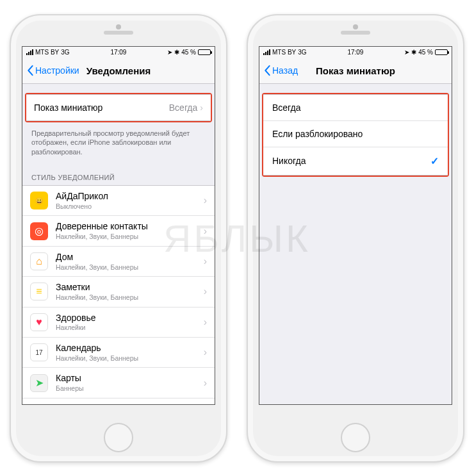 Image resolution: width=474 pixels, height=476 pixels. What do you see at coordinates (53, 70) in the screenshot?
I see `back-button: Настройки` at bounding box center [53, 70].